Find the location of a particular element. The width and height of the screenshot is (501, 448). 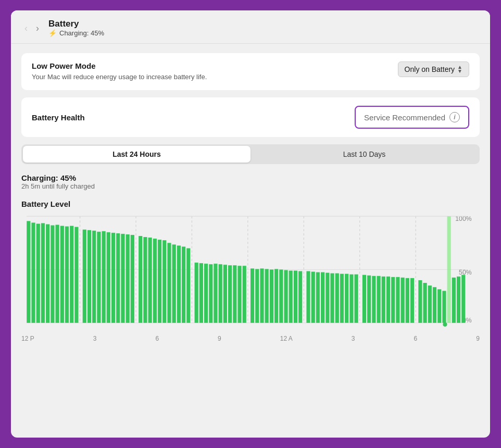

nav-buttons: ‹ › is located at coordinates (32, 28).